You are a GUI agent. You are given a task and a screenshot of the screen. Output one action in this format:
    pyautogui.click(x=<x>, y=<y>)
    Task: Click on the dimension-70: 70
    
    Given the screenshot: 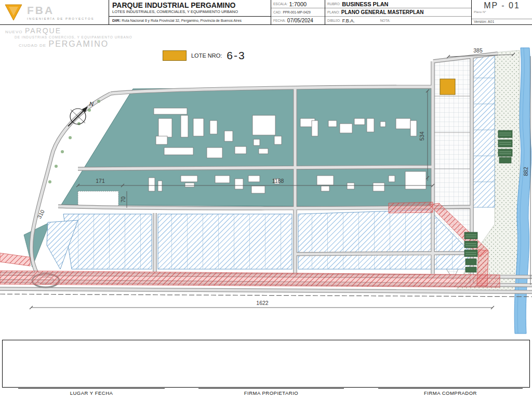 What is the action you would take?
    pyautogui.click(x=123, y=200)
    